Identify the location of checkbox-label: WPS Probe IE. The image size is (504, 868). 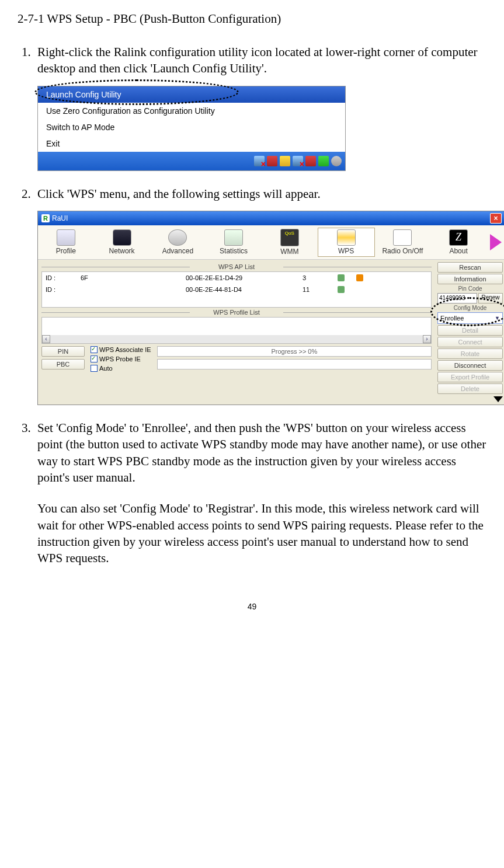
(120, 359).